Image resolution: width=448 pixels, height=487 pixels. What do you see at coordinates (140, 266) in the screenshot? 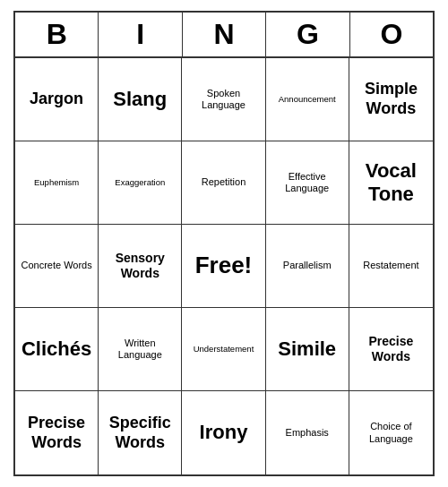
I see `cell-text: Sensory Words` at bounding box center [140, 266].